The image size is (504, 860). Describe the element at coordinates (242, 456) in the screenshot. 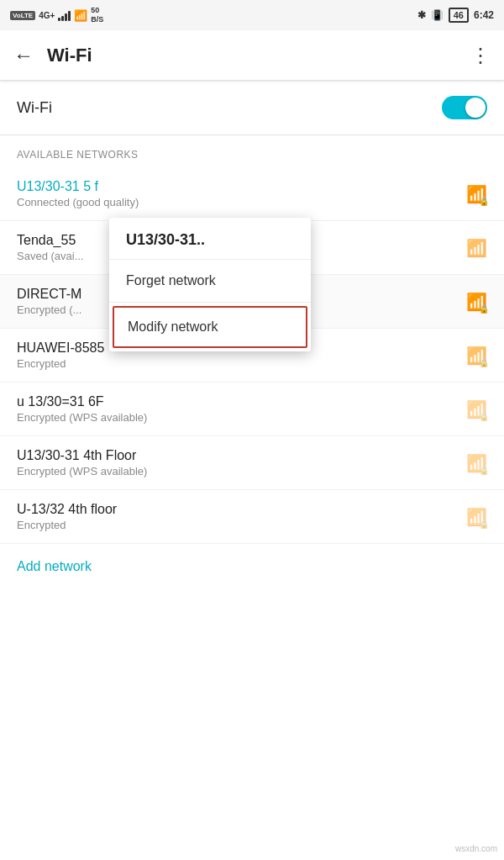

I see `network-name: U13/30-31 4th Floor` at that location.